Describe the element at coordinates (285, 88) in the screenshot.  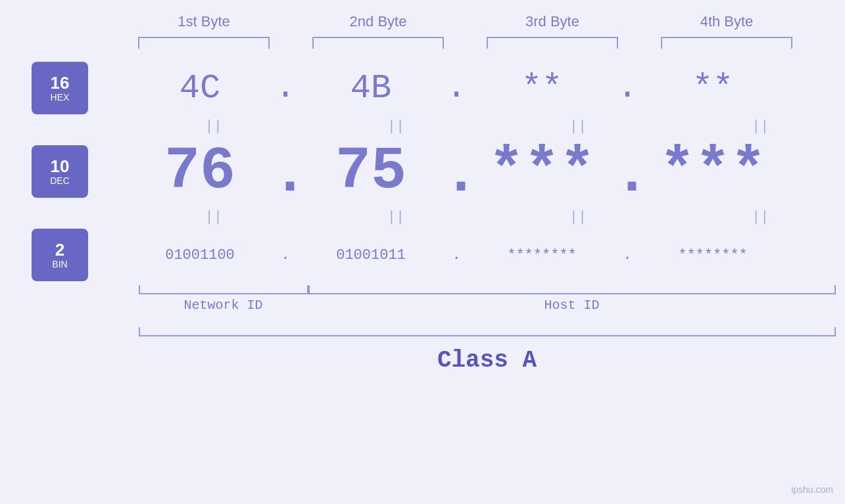
I see `hex-dot1: .` at that location.